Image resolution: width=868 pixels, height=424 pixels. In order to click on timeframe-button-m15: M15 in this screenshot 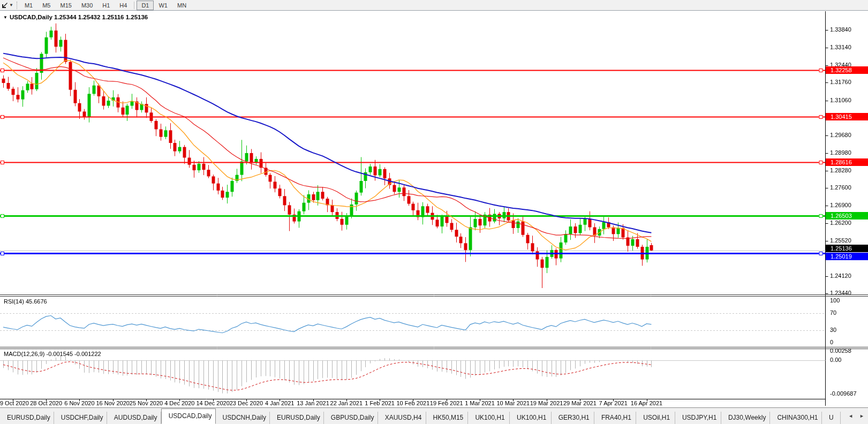, I will do `click(65, 5)`.